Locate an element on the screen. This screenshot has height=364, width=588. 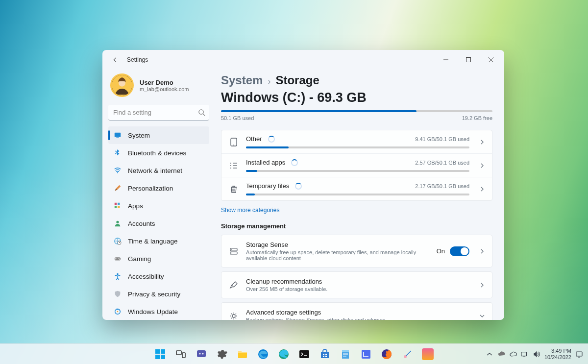
taskbar-clock: 3:49 PM 10/24/2022 is located at coordinates (558, 354).